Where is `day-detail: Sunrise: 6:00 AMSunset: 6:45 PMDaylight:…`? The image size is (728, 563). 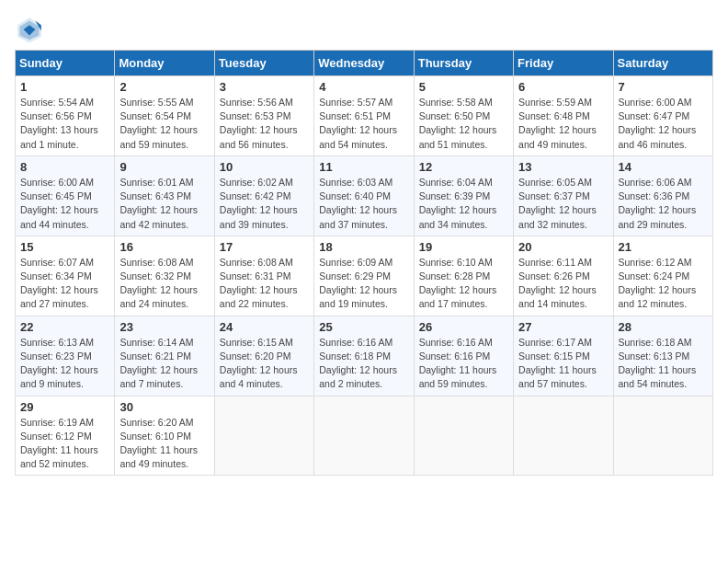
day-detail: Sunrise: 6:00 AMSunset: 6:45 PMDaylight:… is located at coordinates (64, 204).